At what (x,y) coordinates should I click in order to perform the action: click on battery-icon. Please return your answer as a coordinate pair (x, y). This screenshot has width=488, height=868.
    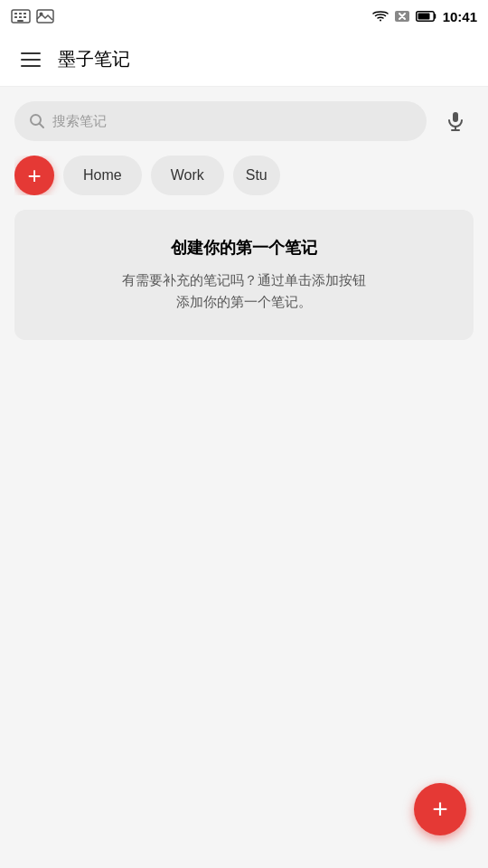
    Looking at the image, I should click on (427, 16).